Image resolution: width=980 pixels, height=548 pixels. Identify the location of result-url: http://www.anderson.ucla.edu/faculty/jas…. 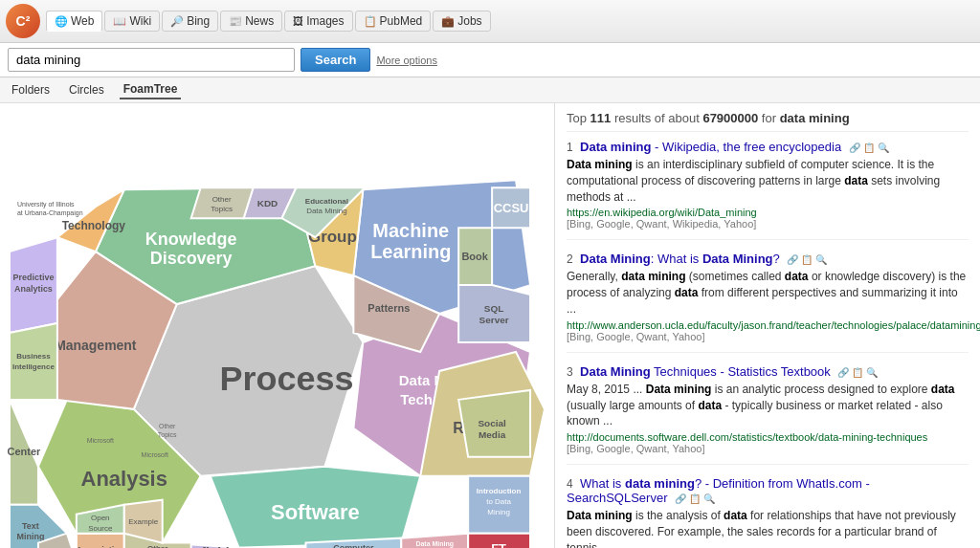
(768, 325).